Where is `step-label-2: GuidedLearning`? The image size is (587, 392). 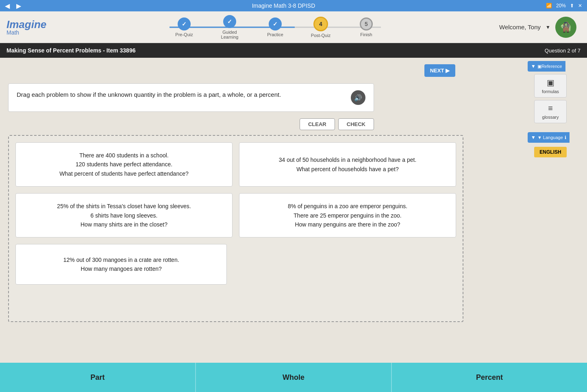 step-label-2: GuidedLearning is located at coordinates (230, 35).